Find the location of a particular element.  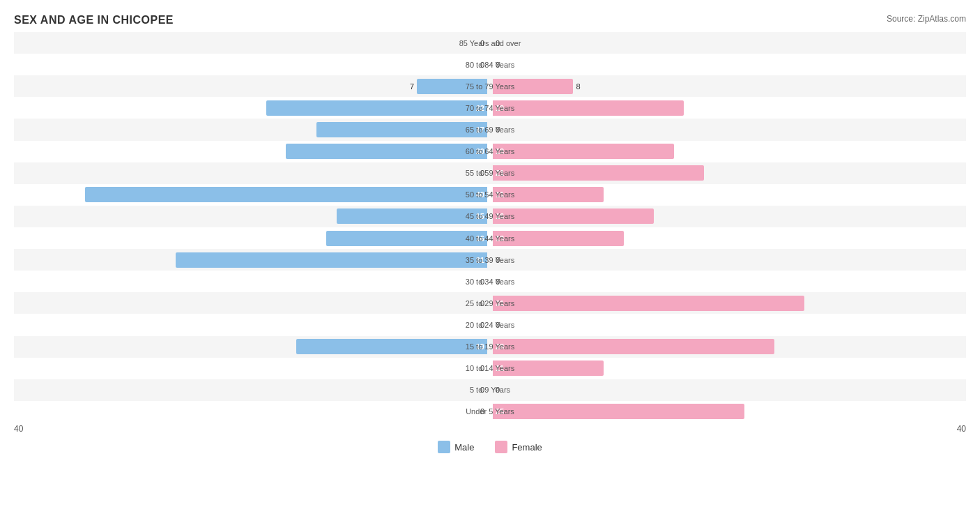

chart-row: 20 60 to 64 Years 18 is located at coordinates (490, 152).